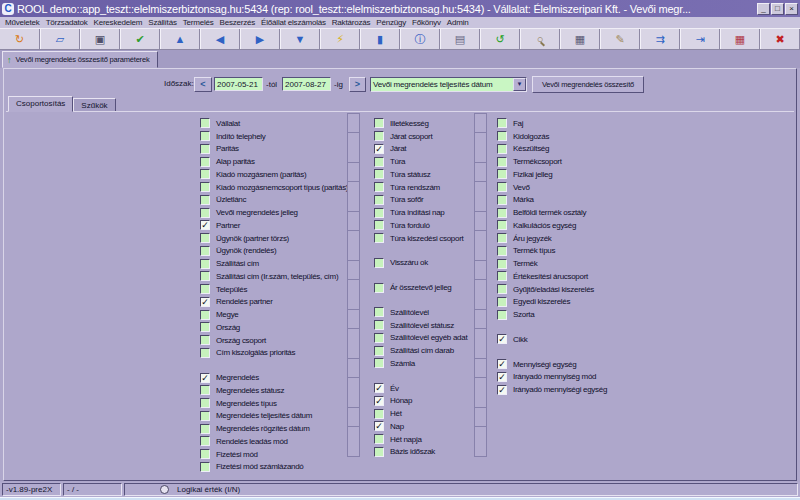  What do you see at coordinates (420, 39) in the screenshot?
I see `info-button: ⓘ` at bounding box center [420, 39].